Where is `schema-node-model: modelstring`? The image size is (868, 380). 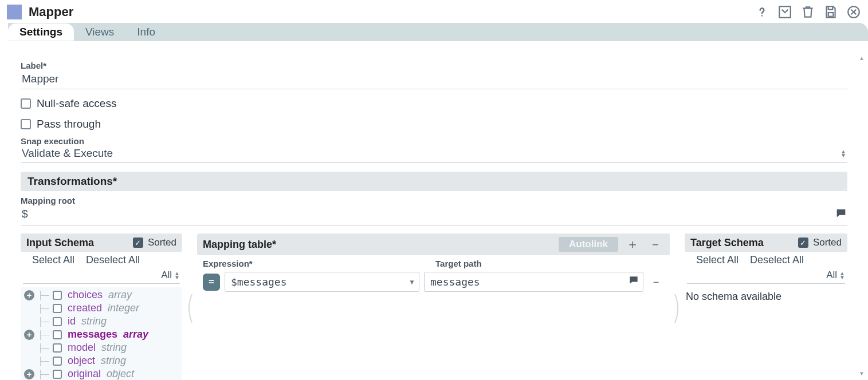
schema-node-model: modelstring is located at coordinates (101, 348).